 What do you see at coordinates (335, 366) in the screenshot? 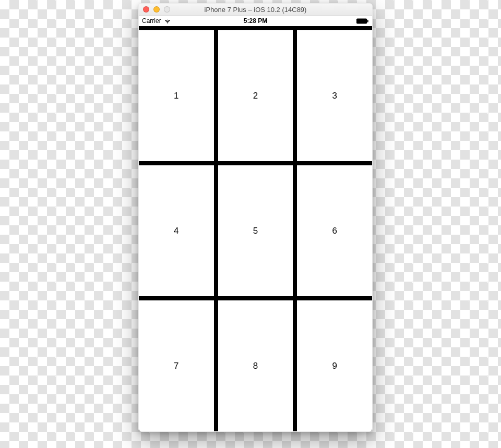
I see `grid-cell-9: 9` at bounding box center [335, 366].